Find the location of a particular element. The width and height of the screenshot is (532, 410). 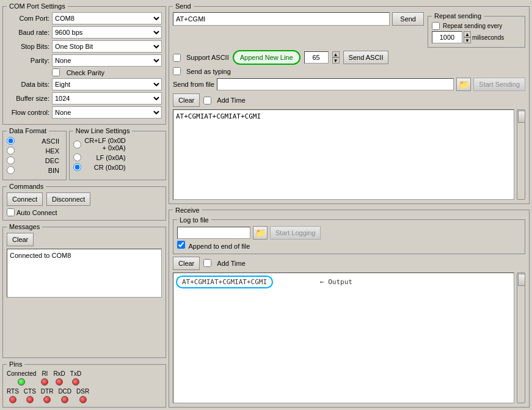

start-sending-button: Start Sending is located at coordinates (500, 84).